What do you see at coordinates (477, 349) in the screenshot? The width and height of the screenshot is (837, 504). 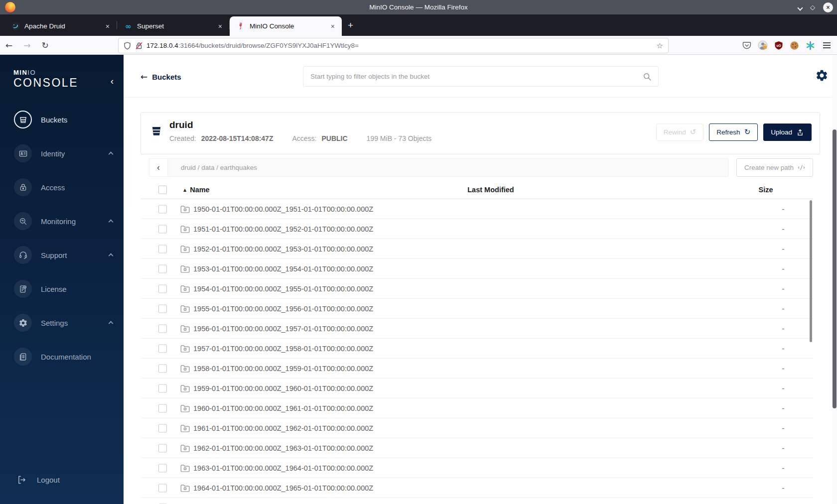 I see `table-row: 1957-01-01T00:00:00.000Z_1958-01-01T00:0…` at bounding box center [477, 349].